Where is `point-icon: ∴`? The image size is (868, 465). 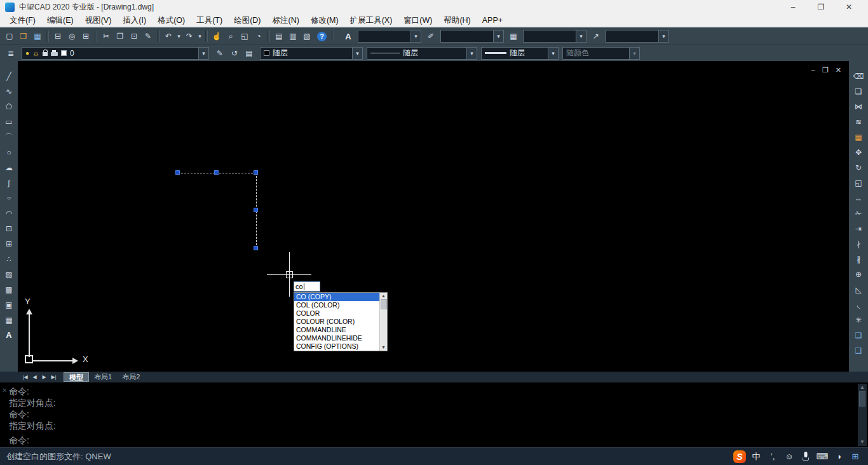 point-icon: ∴ is located at coordinates (9, 259).